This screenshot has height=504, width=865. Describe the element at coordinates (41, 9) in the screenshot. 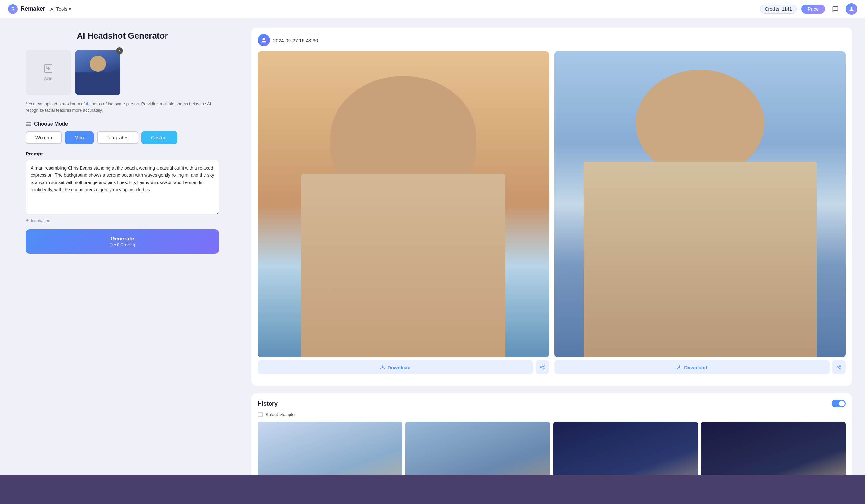

I see `header-left: R Remaker AI Tools ▾` at that location.